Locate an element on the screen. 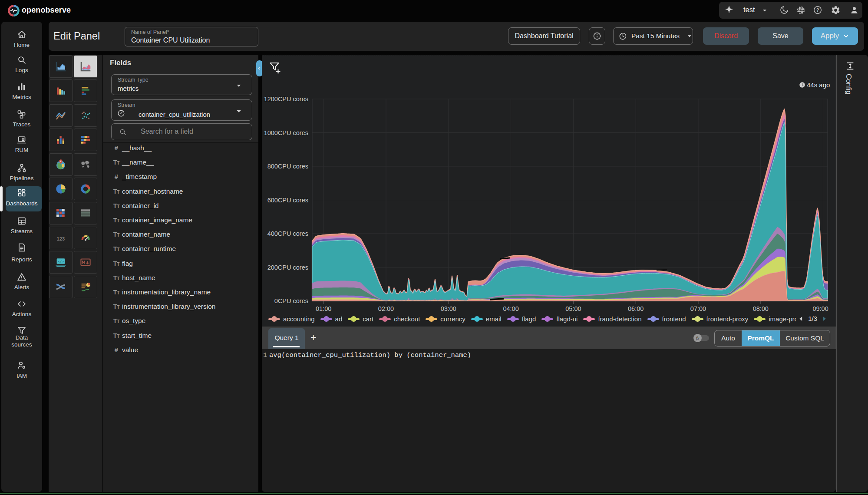 Image resolution: width=868 pixels, height=495 pixels. svg-text: 08:00 is located at coordinates (761, 309).